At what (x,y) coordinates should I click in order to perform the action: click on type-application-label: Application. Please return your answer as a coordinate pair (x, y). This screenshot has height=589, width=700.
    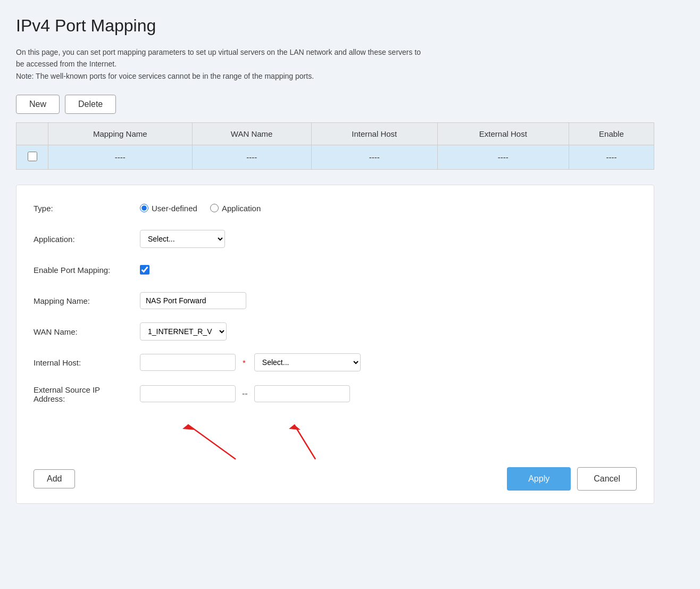
    Looking at the image, I should click on (241, 209).